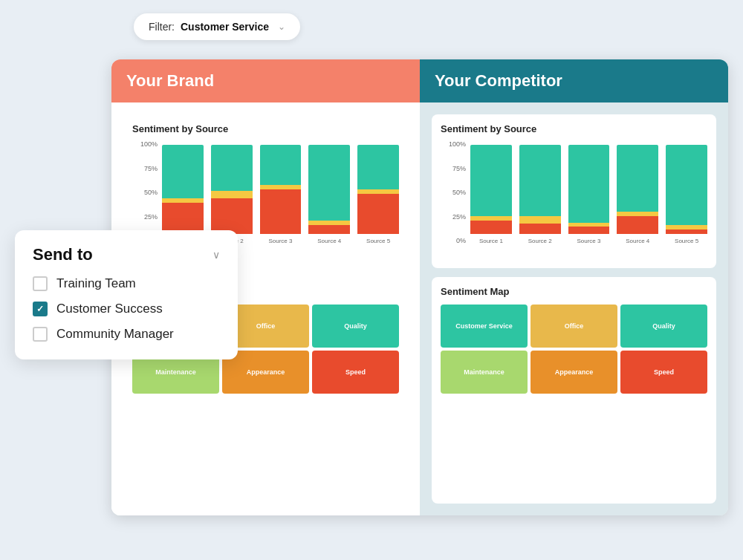  What do you see at coordinates (588, 192) in the screenshot?
I see `competitor-bars: Source 1 Source 2` at bounding box center [588, 192].